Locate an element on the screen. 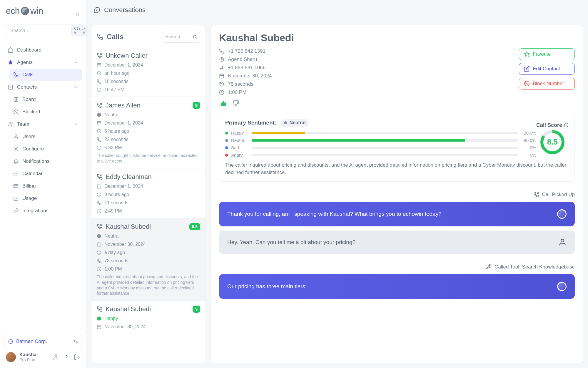 The image size is (588, 368). link-icon is located at coordinates (16, 211).